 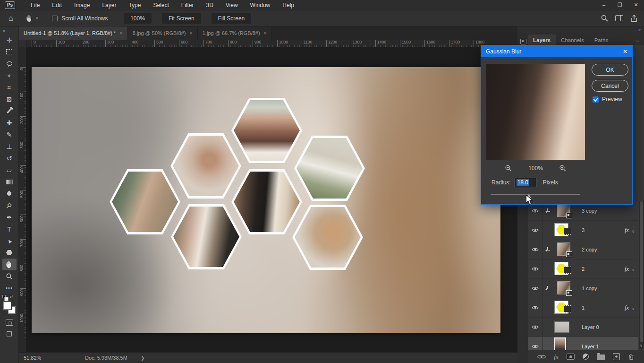 What do you see at coordinates (288, 5) in the screenshot?
I see `menu-item: Help` at bounding box center [288, 5].